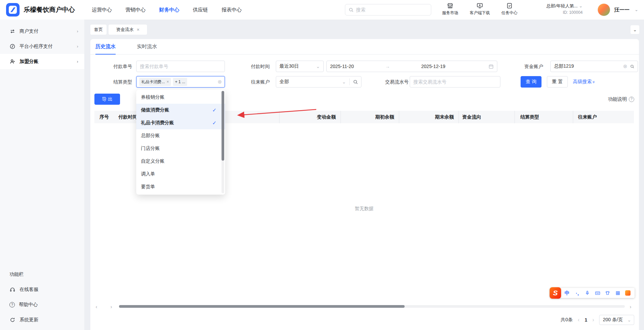 This screenshot has width=644, height=330. I want to click on user-name: 汪一一, so click(622, 10).